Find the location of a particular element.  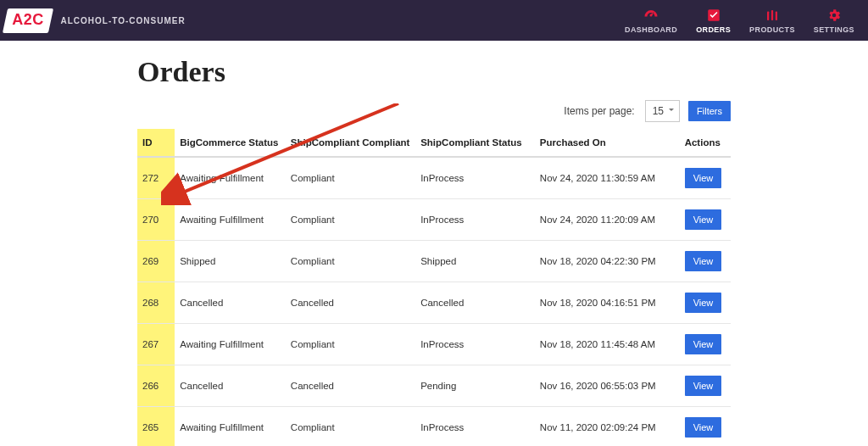

cell-id: 269 is located at coordinates (156, 261).